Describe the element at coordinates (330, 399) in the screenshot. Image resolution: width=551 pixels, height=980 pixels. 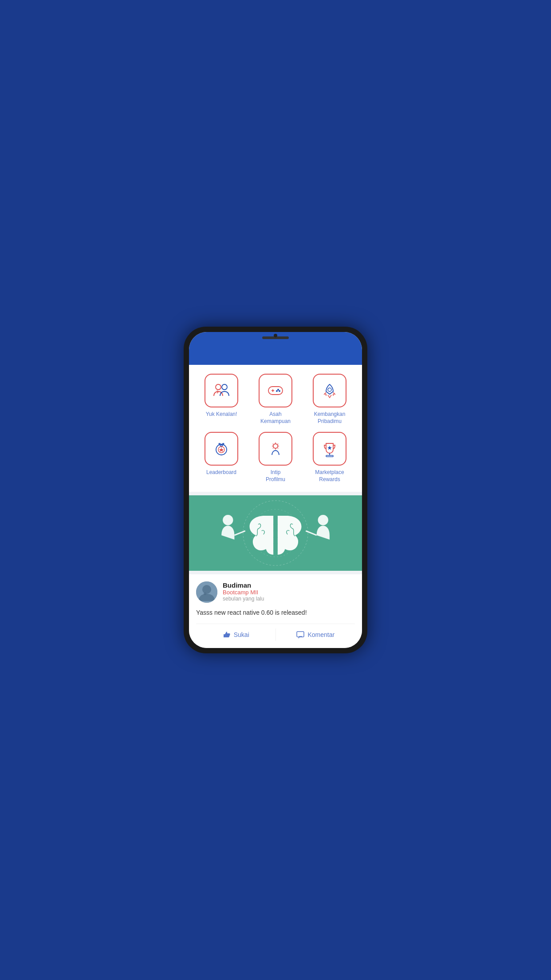
I see `menu-item-kembangkan: KembangkanPribadimu` at that location.